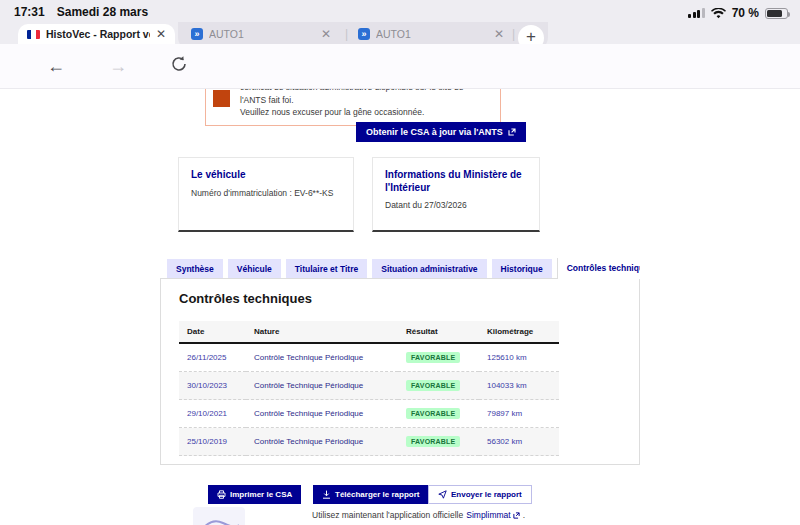 The width and height of the screenshot is (800, 525). What do you see at coordinates (30, 12) in the screenshot?
I see `clock: 17:31` at bounding box center [30, 12].